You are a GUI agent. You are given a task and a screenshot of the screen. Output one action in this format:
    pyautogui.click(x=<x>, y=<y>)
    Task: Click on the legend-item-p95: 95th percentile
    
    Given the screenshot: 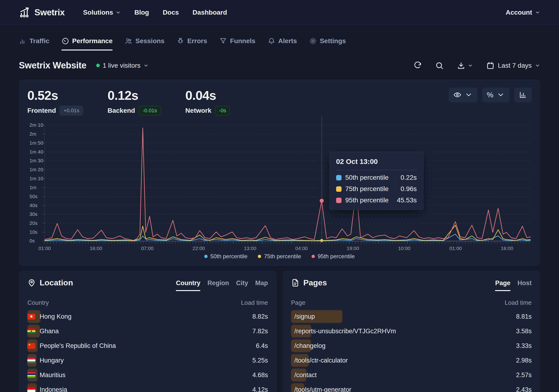 What is the action you would take?
    pyautogui.click(x=333, y=256)
    